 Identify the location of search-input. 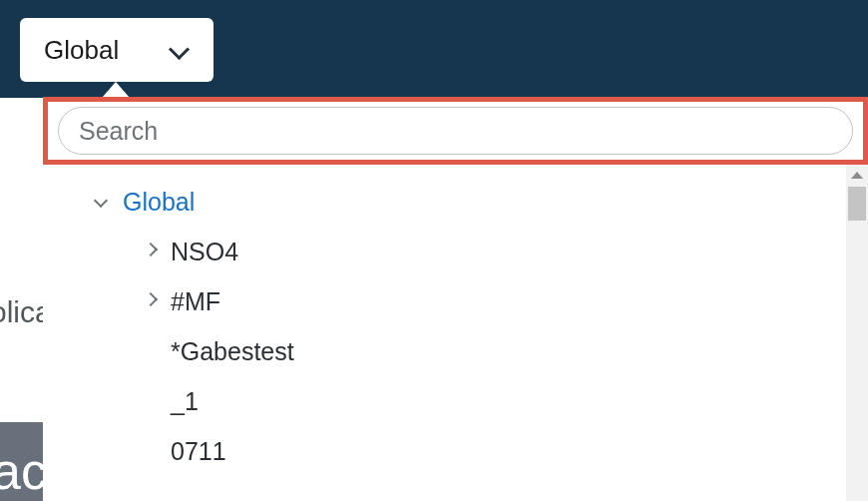
(455, 131).